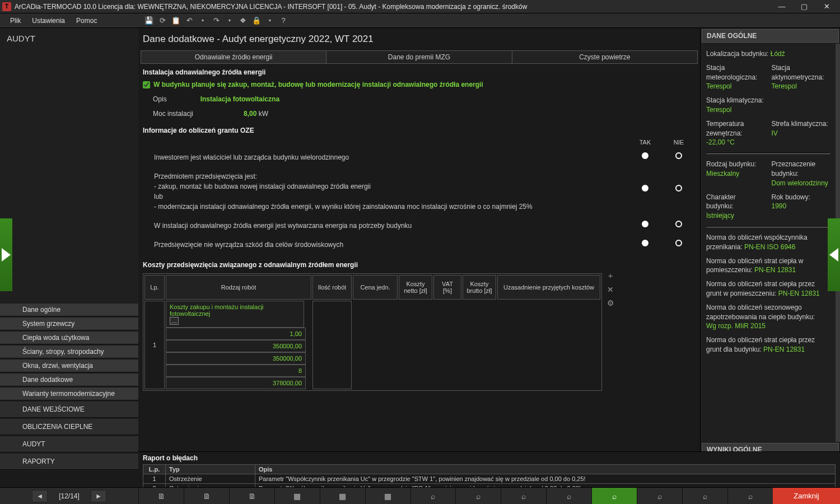 This screenshot has height=504, width=840. Describe the element at coordinates (69, 366) in the screenshot. I see `nav-okna: Okna, drzwi, wentylacja` at that location.